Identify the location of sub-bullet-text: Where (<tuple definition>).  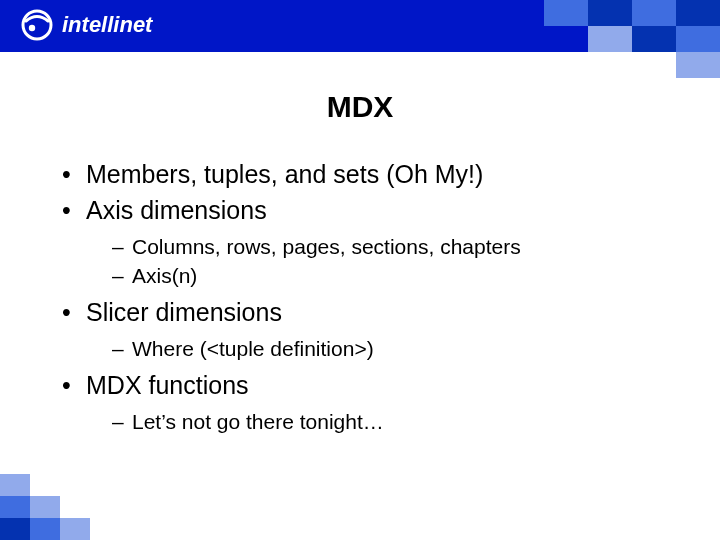
(253, 348).